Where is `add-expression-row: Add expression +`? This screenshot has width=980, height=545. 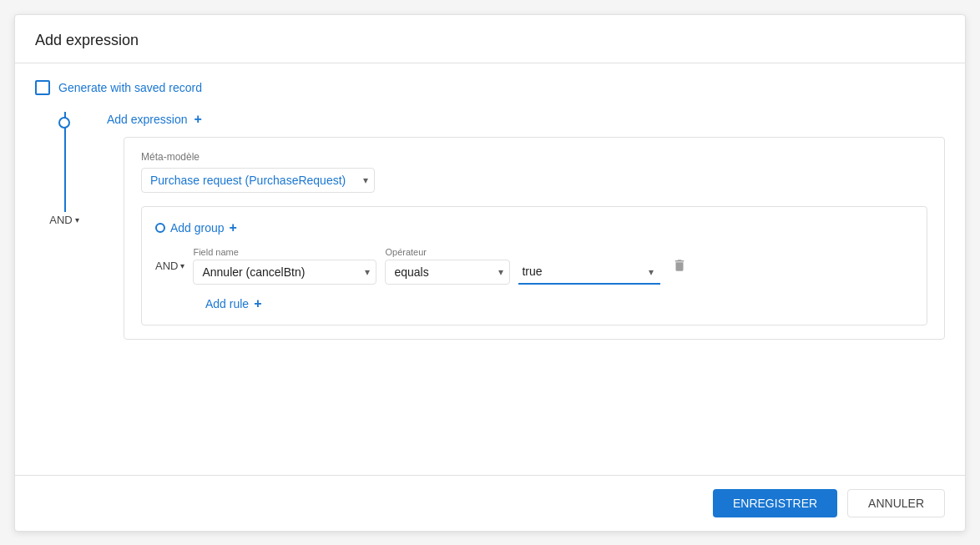
add-expression-row: Add expression + is located at coordinates (526, 119).